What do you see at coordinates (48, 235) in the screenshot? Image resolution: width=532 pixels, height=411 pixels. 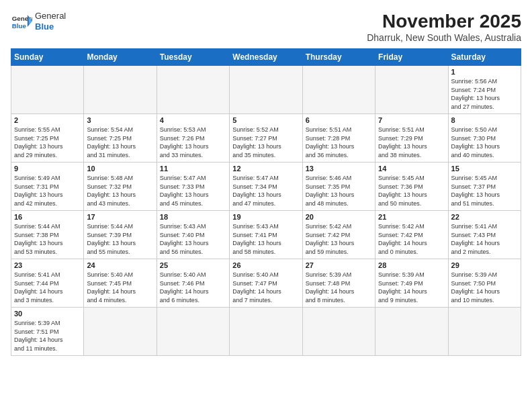 I see `calendar-cell: 16Sunrise: 5:44 AM Sunset: 7:38 PM Dayli…` at bounding box center [48, 235].